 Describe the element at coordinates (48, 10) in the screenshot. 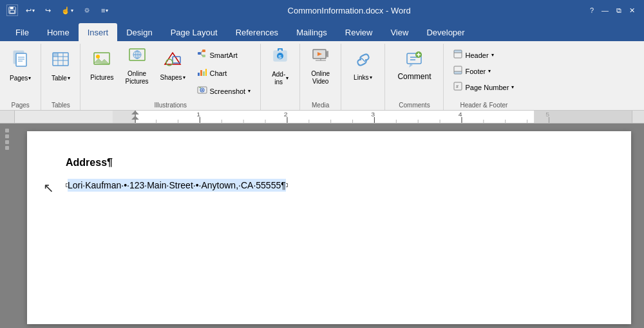

I see `redo-button: ↪` at that location.